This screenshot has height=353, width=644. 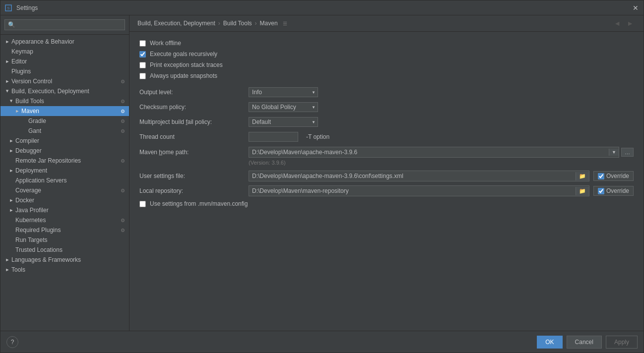 I want to click on multiproject-policy-select: Default Fail Fast Fail At End Never Fail, so click(x=283, y=122).